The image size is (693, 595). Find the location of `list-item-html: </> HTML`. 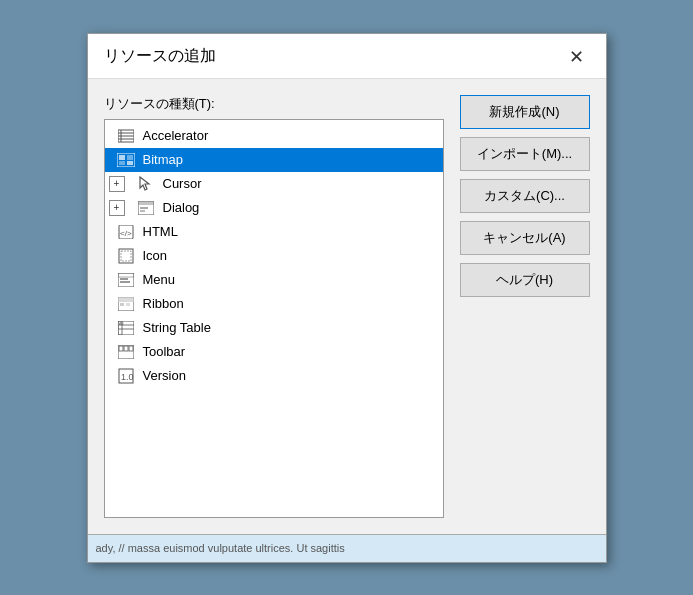

list-item-html: </> HTML is located at coordinates (274, 232).